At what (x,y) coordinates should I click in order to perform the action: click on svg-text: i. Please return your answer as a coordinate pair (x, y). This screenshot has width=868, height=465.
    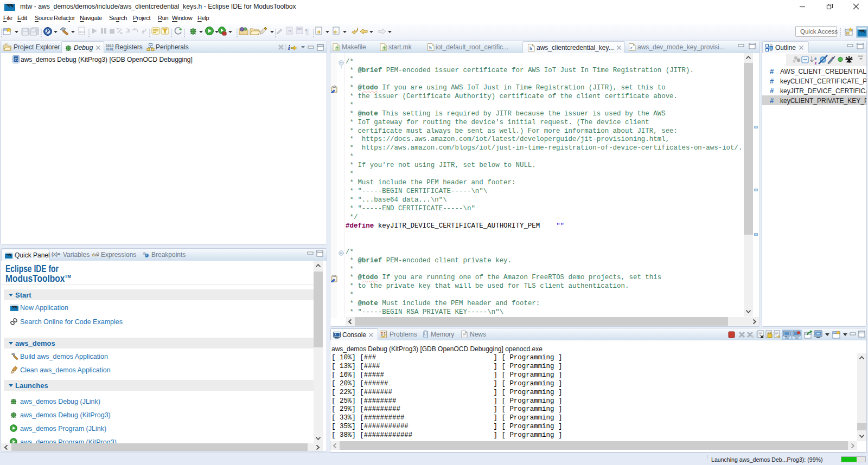
    Looking at the image, I should click on (289, 48).